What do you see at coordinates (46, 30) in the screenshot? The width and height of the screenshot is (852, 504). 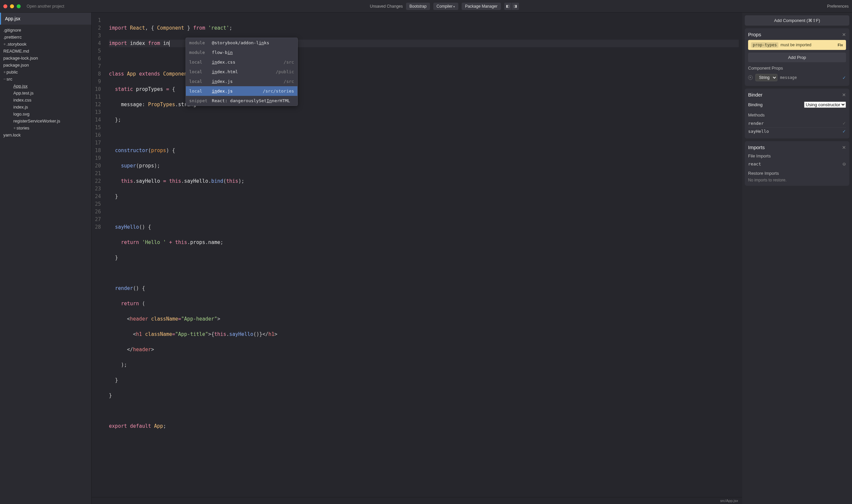 I see `file-tree-item: .gitignore` at bounding box center [46, 30].